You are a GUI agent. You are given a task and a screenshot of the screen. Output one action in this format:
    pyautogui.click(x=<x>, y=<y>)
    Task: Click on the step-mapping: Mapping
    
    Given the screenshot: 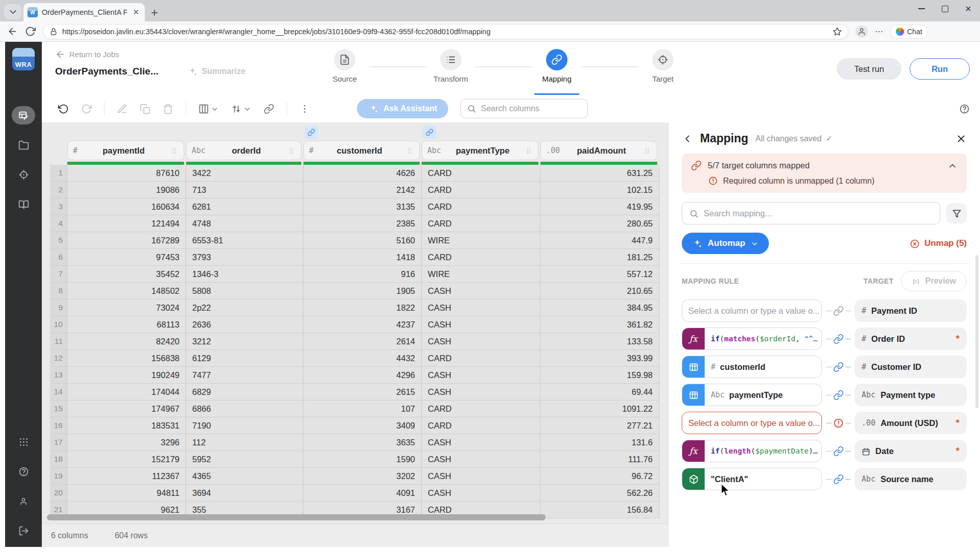 What is the action you would take?
    pyautogui.click(x=557, y=72)
    